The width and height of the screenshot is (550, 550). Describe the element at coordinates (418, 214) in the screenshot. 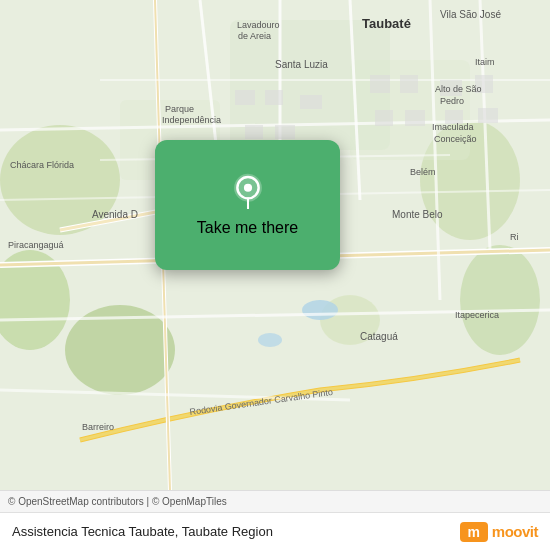

I see `svg-text: Monte Belo` at that location.